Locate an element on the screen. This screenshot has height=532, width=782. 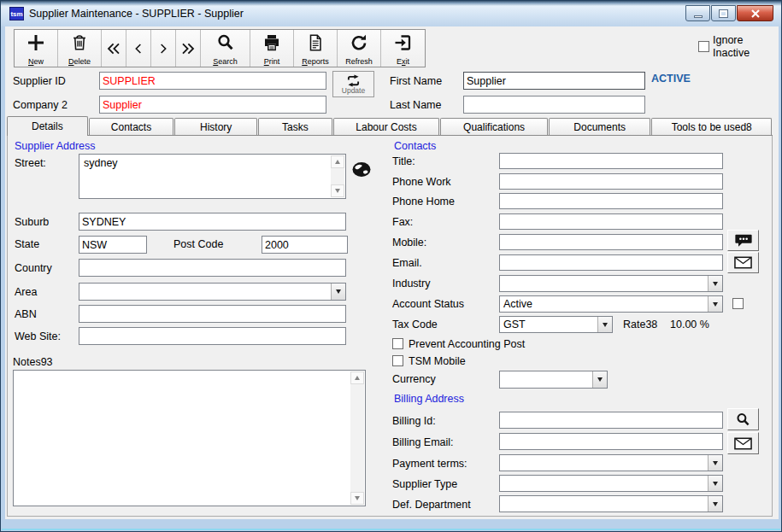
prevent-accounting-post-checkbox is located at coordinates (398, 343).